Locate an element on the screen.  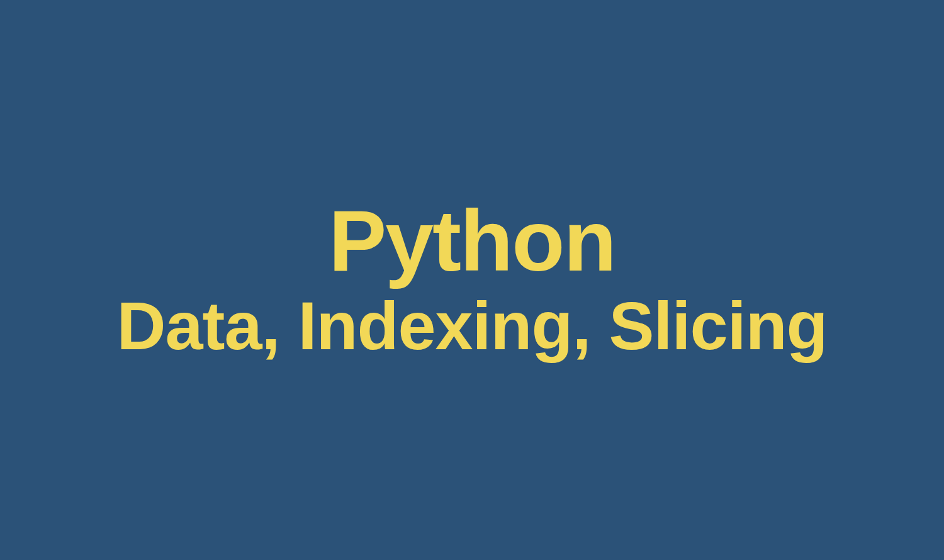
slide-title: Python is located at coordinates (472, 240).